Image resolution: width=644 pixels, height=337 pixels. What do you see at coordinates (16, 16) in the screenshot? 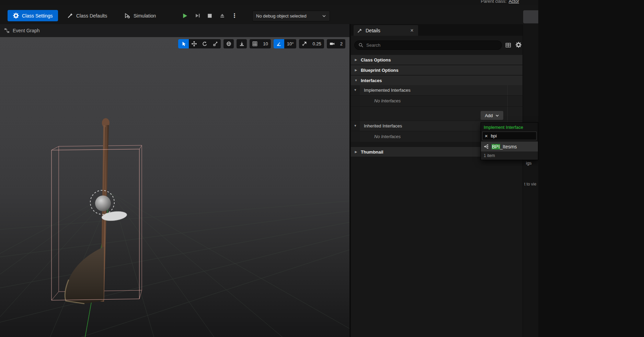
I see `gear-icon` at bounding box center [16, 16].